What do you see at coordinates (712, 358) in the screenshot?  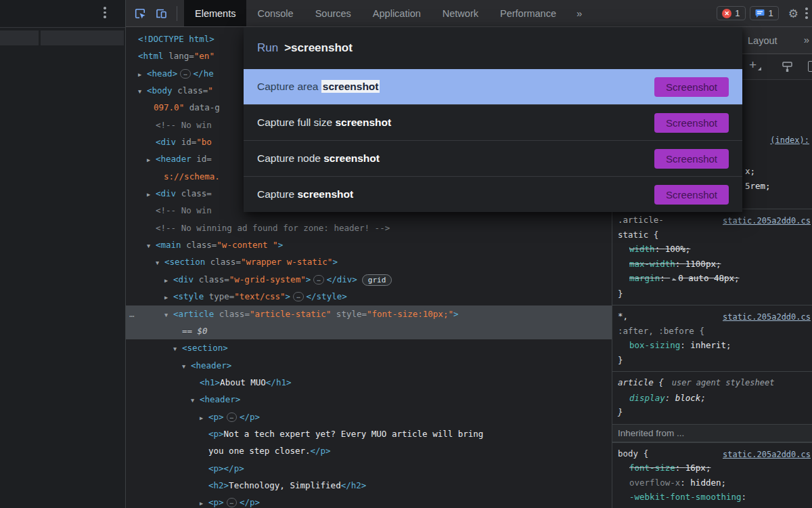 I see `css-rules-list: static.205a2dd0.cs.article-static {width…` at bounding box center [712, 358].